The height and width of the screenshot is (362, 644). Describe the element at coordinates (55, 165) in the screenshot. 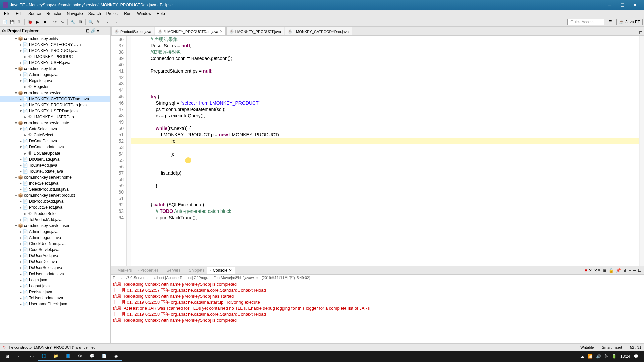

I see `tree-node: ▸📄ToCateAdd.java` at that location.